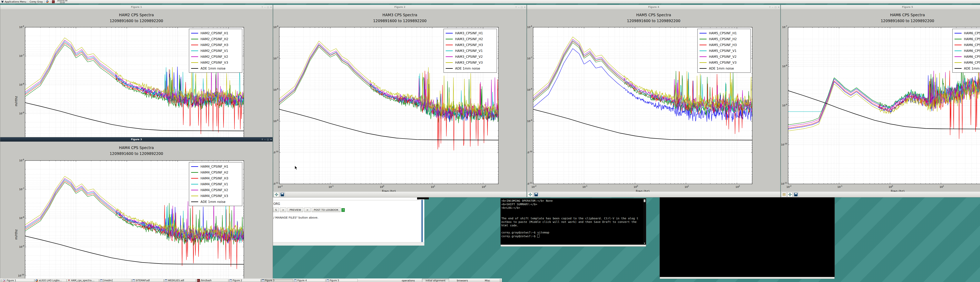 This screenshot has height=282, width=980. What do you see at coordinates (215, 184) in the screenshot?
I see `legend-label: HAM4_CPSINF_V1` at bounding box center [215, 184].